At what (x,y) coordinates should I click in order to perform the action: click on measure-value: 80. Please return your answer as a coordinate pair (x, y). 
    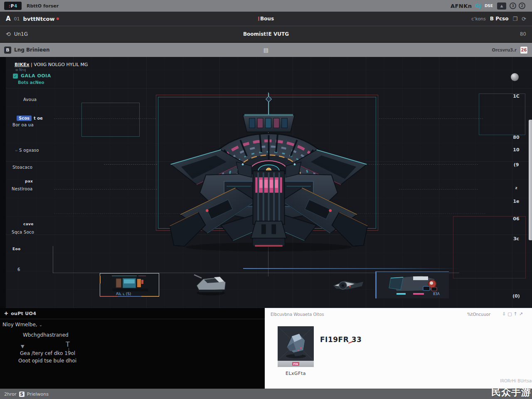
    Looking at the image, I should click on (516, 137).